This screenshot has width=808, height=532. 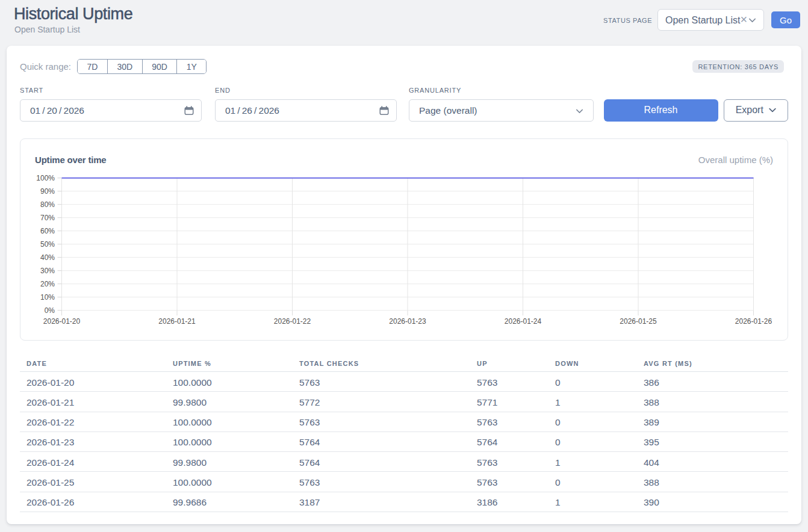 I want to click on svg-text: 40%, so click(x=48, y=258).